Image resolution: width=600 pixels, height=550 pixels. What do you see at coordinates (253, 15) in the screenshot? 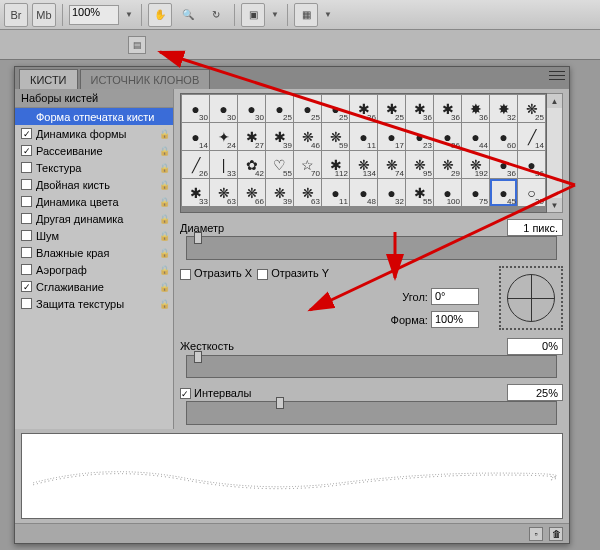
I see `screen-mode-button: ▣` at bounding box center [253, 15].